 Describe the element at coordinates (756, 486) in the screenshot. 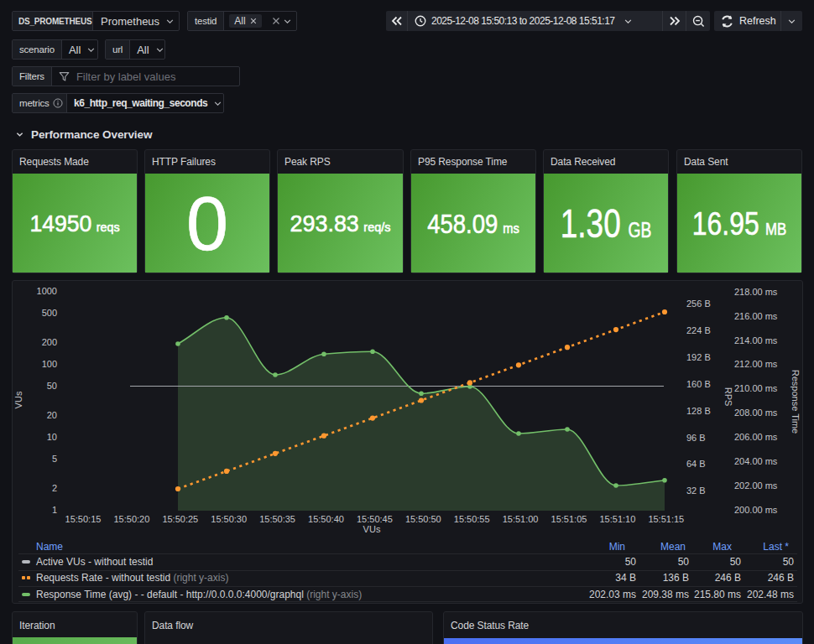

I see `svg-text: 202.00 ms` at that location.